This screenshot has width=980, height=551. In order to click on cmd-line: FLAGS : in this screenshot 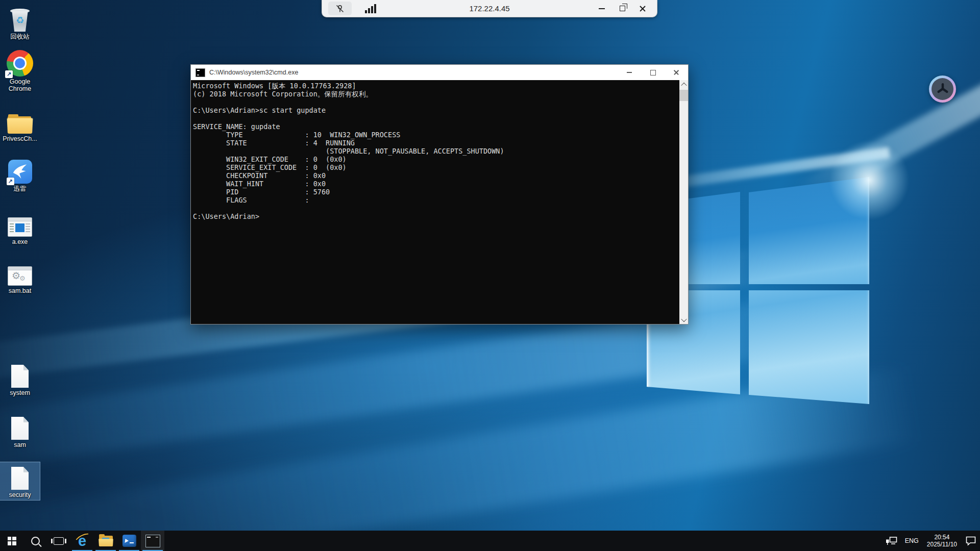, I will do `click(436, 200)`.